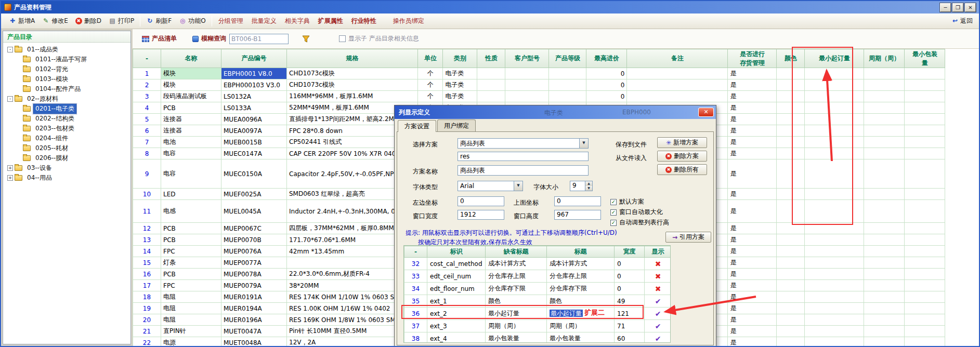 This screenshot has height=347, width=980. What do you see at coordinates (254, 119) in the screenshot?
I see `cell-code: MUEA0096A` at bounding box center [254, 119].